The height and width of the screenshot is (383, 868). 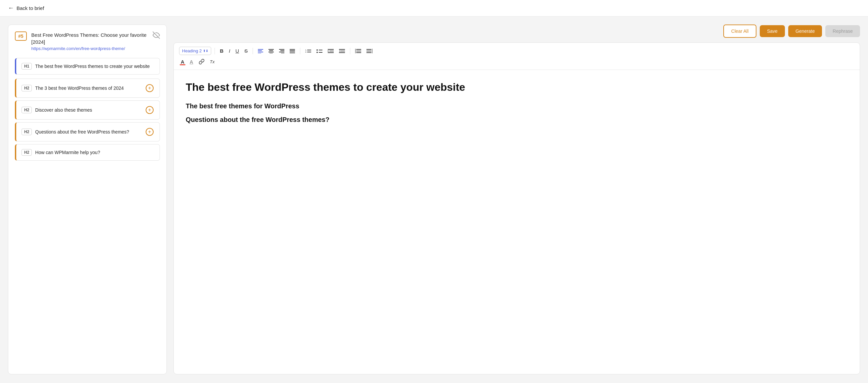 I want to click on unordered-list-button, so click(x=319, y=51).